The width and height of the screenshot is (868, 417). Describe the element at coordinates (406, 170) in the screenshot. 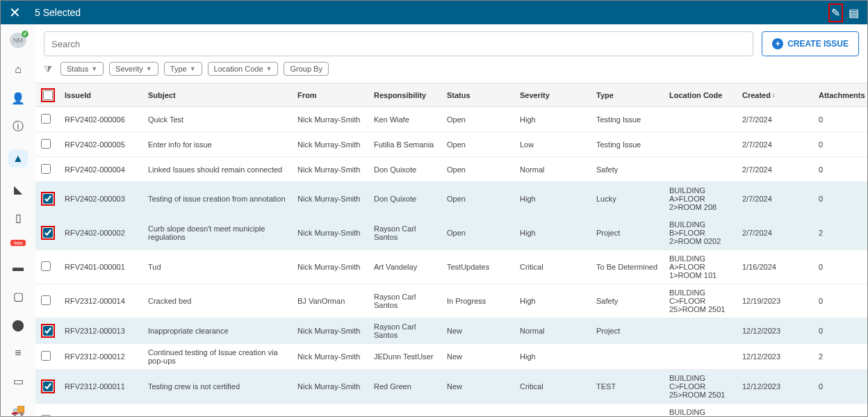

I see `cell-responsibility: Don Quixote` at that location.